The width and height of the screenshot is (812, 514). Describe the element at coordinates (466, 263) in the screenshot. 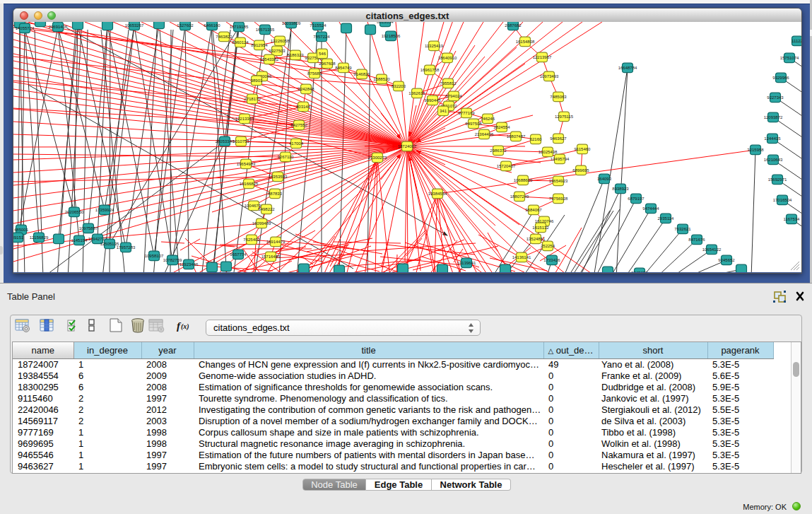

I see `svg-text: 14139641` at that location.